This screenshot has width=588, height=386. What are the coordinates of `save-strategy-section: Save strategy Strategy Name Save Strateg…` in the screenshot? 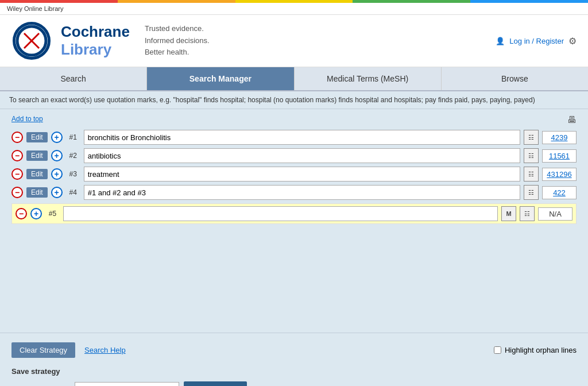 It's located at (294, 377).